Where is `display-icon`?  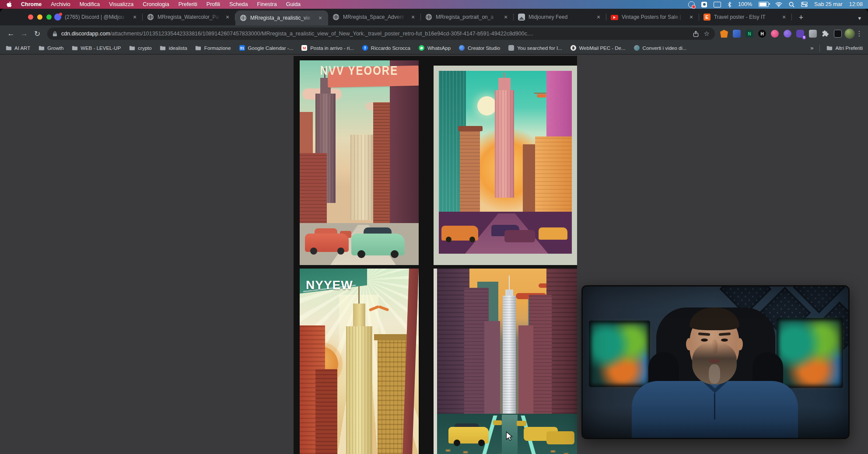 display-icon is located at coordinates (718, 4).